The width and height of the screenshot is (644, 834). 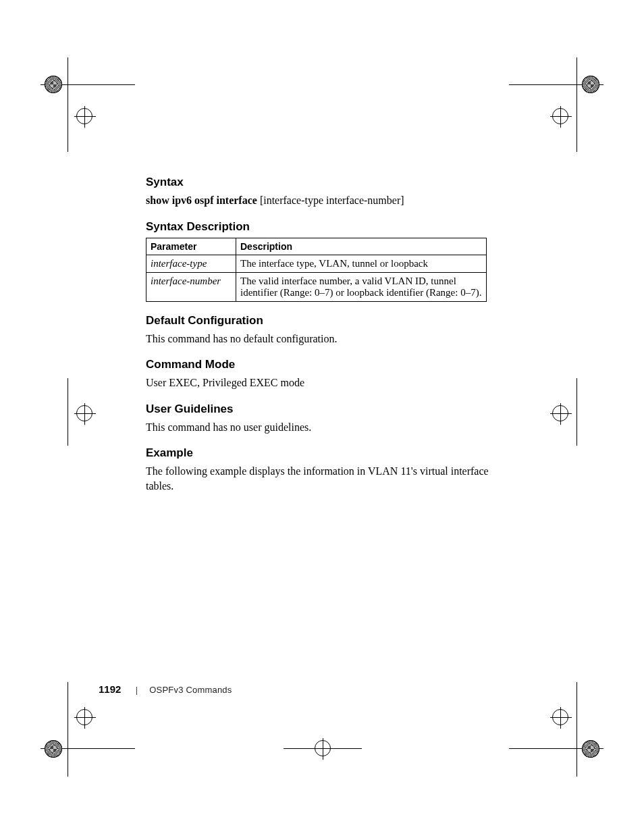 What do you see at coordinates (318, 419) in the screenshot?
I see `user-guidelines-section: User Guidelines This command has no user…` at bounding box center [318, 419].